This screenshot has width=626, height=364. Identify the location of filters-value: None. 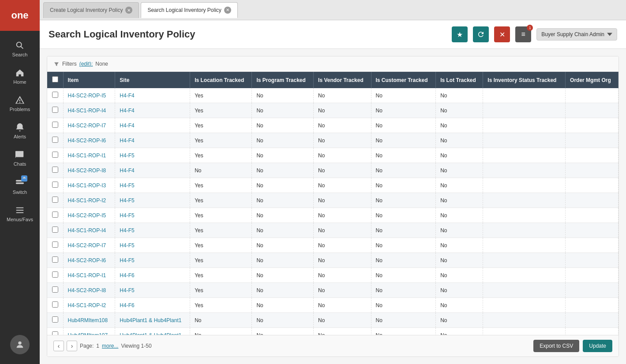
(101, 64).